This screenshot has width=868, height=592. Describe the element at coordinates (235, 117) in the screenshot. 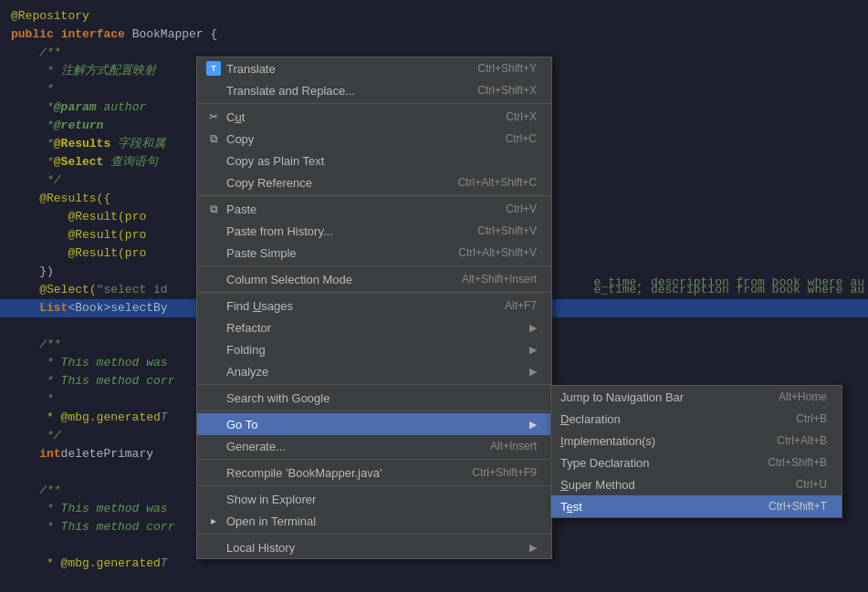

I see `menu-label: Cut` at that location.